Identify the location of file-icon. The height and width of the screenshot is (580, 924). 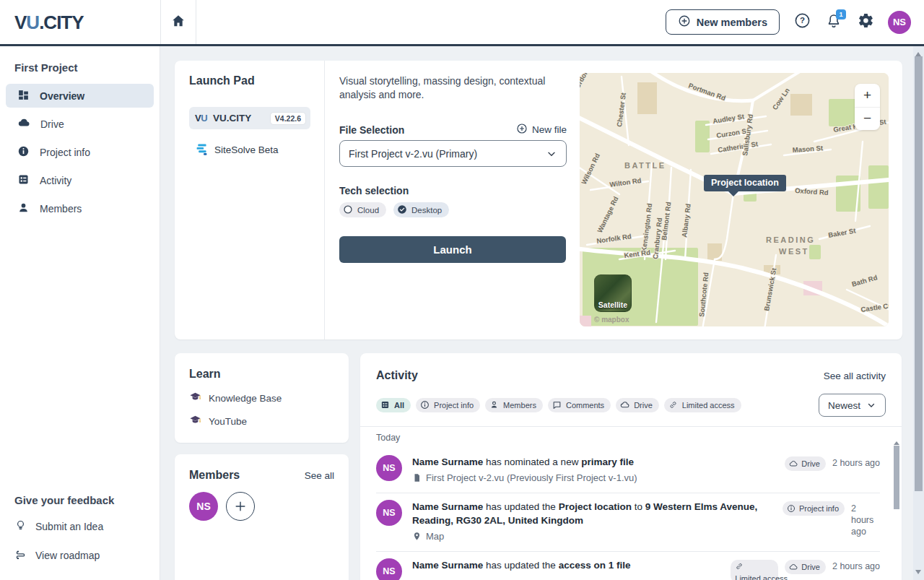
(417, 478).